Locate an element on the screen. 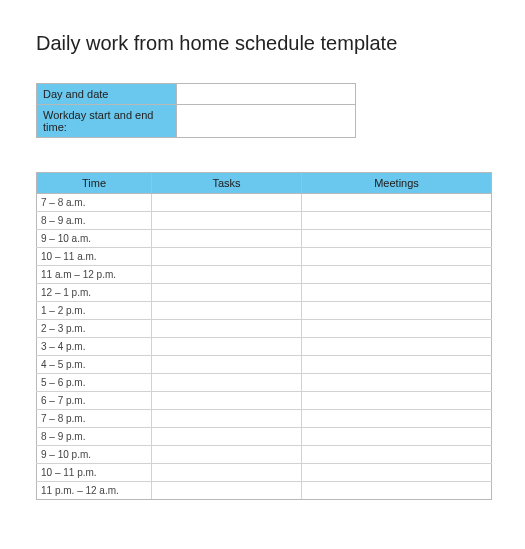 The width and height of the screenshot is (525, 549). table-row: 10 – 11 a.m. is located at coordinates (264, 257).